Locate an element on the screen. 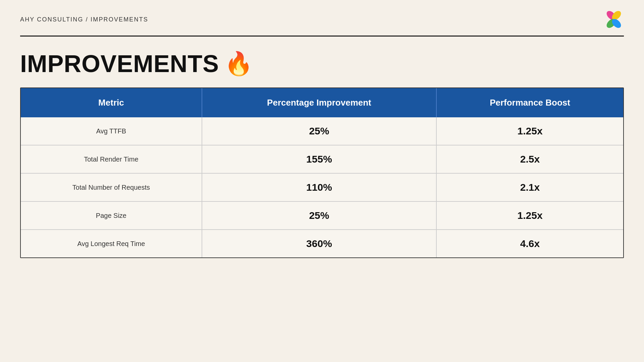 This screenshot has height=362, width=644. cell-metric: Total Render Time is located at coordinates (111, 159).